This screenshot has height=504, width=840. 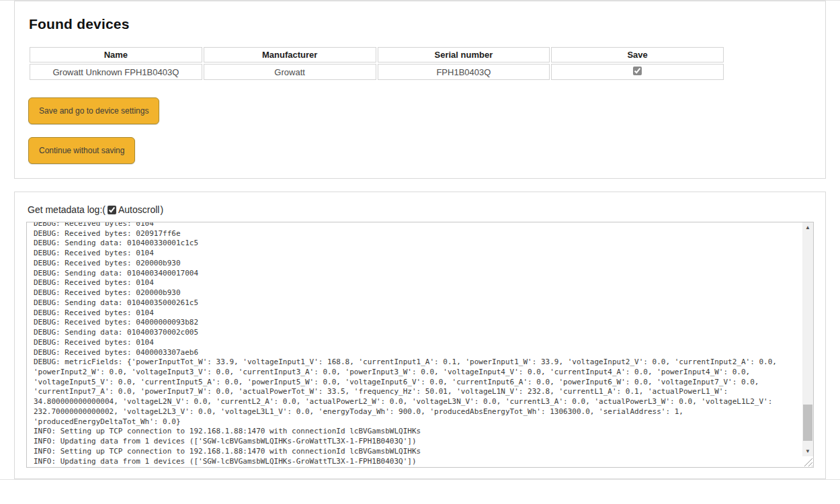 What do you see at coordinates (421, 210) in the screenshot?
I see `log-label: Get metadata log:( Autoscroll )` at bounding box center [421, 210].